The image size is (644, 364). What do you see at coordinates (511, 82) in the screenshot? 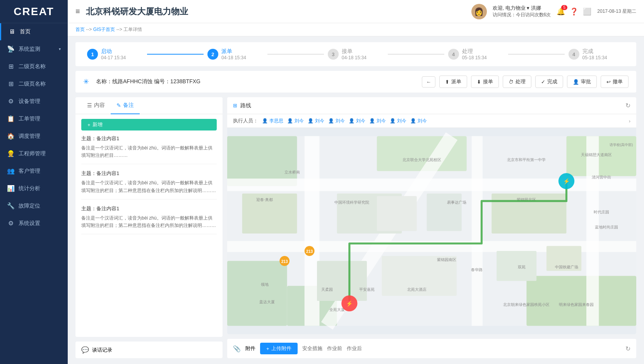
I see `process-icon: ⏱` at bounding box center [511, 82].